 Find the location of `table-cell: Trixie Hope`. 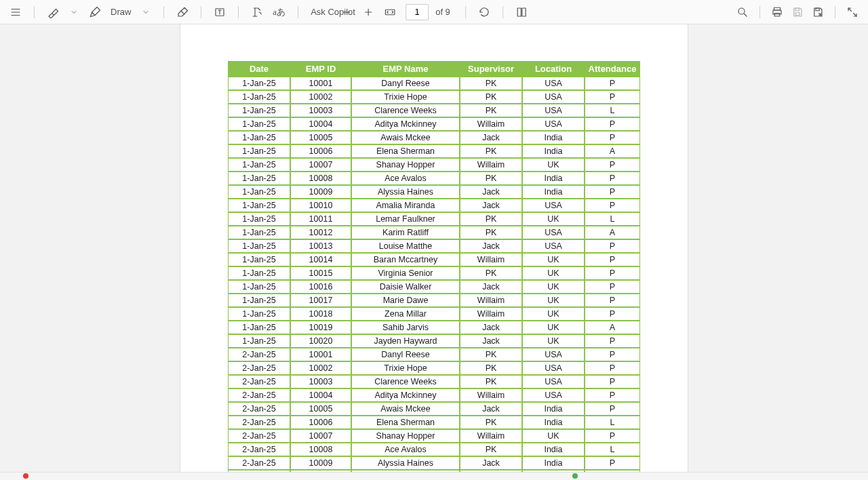

table-cell: Trixie Hope is located at coordinates (406, 368).